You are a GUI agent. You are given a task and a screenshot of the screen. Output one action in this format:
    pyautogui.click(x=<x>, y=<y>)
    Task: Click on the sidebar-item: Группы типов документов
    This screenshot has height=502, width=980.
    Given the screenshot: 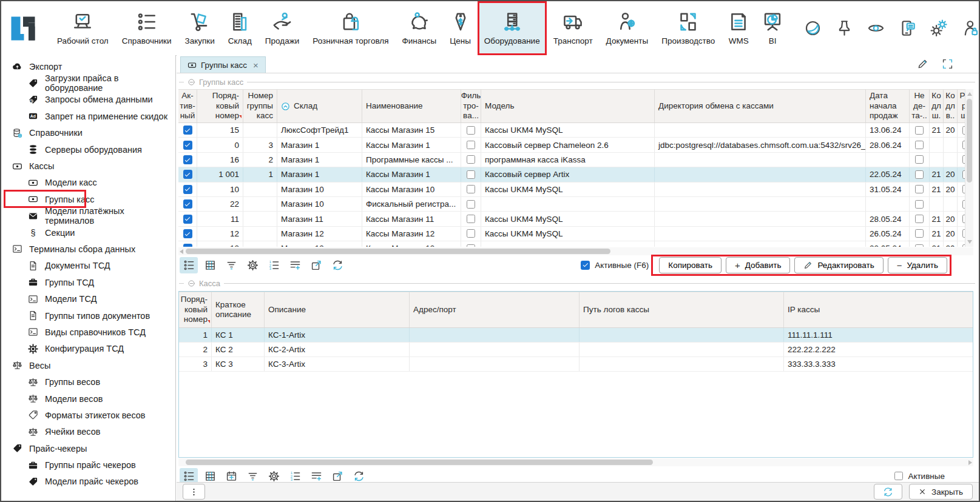 What is the action you would take?
    pyautogui.click(x=89, y=315)
    